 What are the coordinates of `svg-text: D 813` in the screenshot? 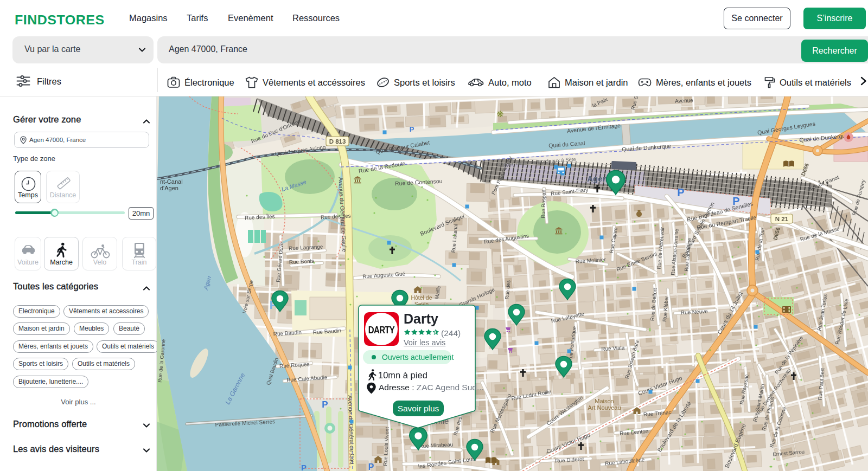 It's located at (337, 141).